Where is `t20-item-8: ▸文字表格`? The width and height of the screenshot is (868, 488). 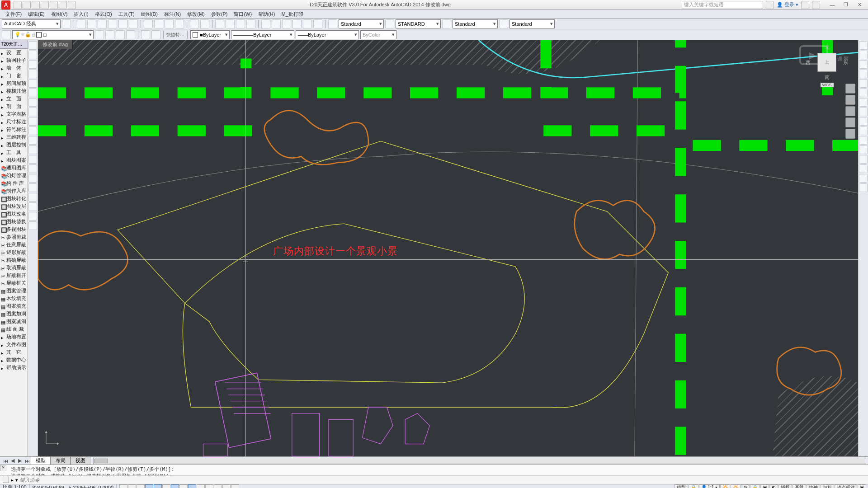 t20-item-8: ▸文字表格 is located at coordinates (14, 114).